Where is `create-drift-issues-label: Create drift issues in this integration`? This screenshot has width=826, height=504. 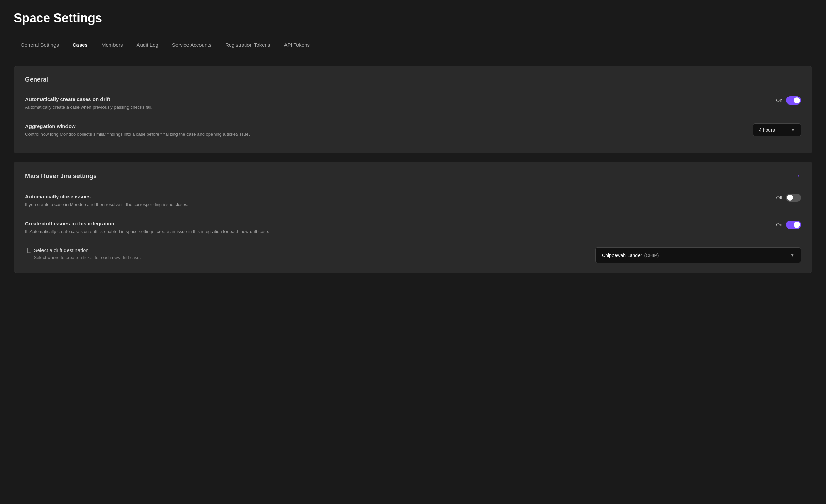
create-drift-issues-label: Create drift issues in this integration is located at coordinates (393, 223).